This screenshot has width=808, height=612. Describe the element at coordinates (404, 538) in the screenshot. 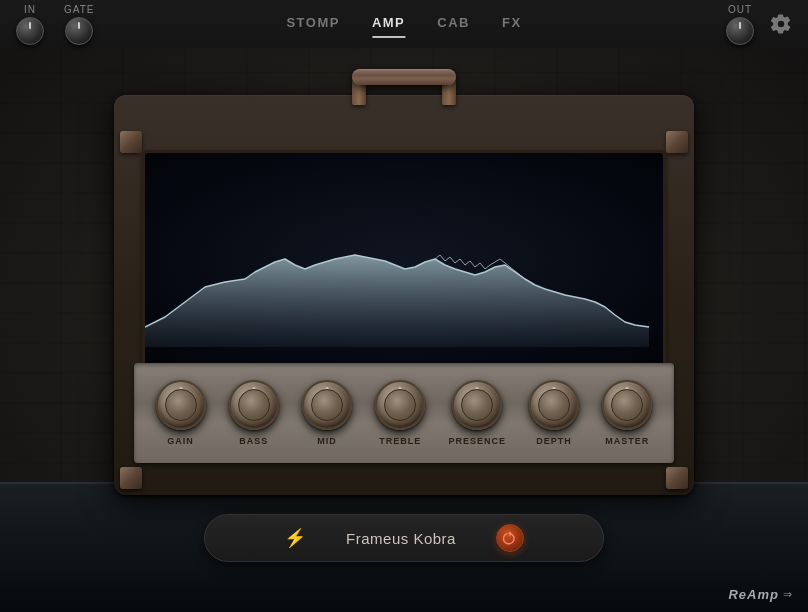

I see `bottom-bar: ⚡ Frameus Kobra` at that location.